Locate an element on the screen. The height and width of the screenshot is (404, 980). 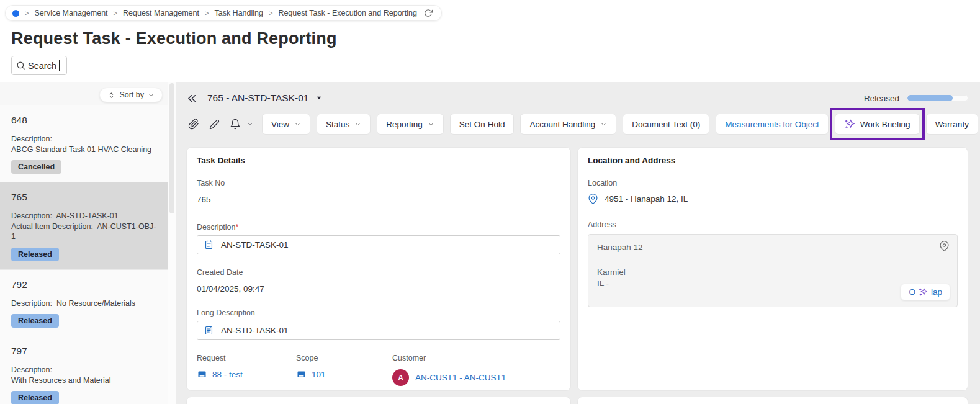
lifecycle-progress-fill is located at coordinates (930, 98).